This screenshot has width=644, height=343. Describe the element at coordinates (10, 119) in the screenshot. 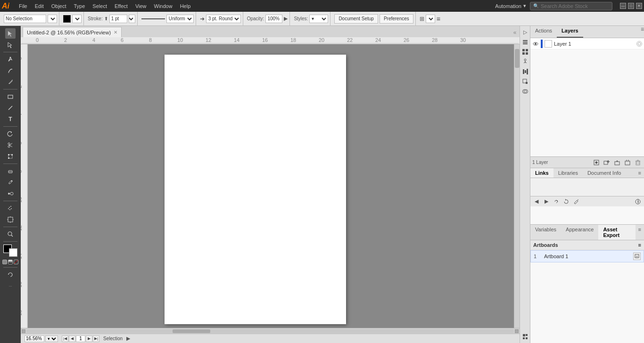

I see `type-tool-button: T` at that location.